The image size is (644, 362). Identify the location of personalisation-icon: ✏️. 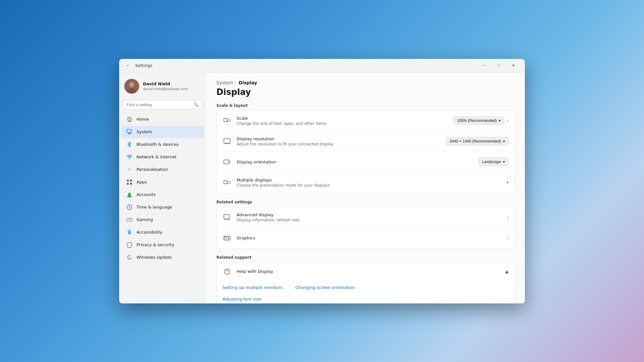
(129, 170).